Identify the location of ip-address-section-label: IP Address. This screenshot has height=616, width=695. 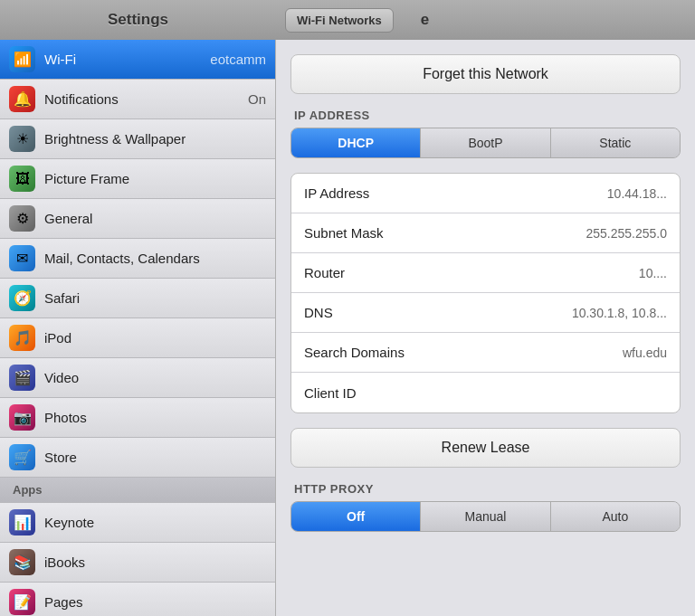
(487, 116).